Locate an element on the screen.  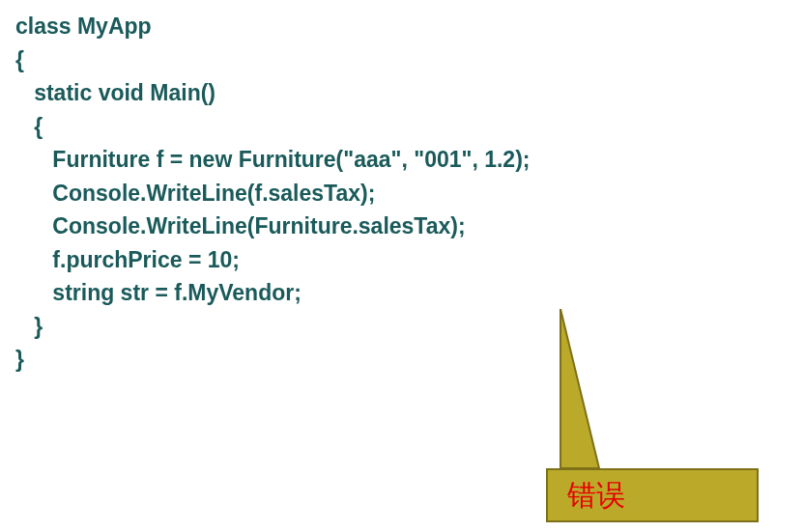
callout-label: 错误 is located at coordinates (596, 496).